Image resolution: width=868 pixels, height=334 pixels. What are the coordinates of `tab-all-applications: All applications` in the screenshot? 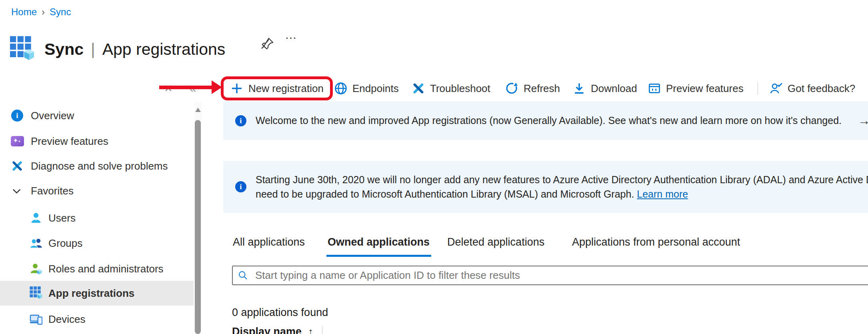 It's located at (269, 242).